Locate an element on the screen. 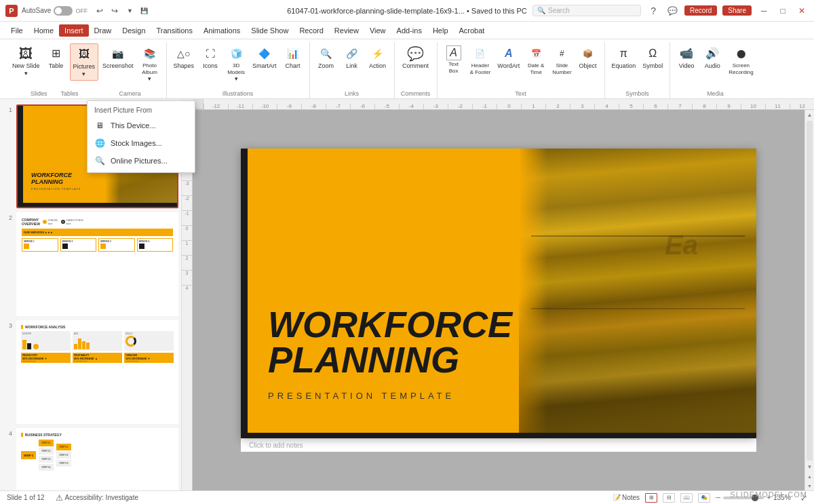 The width and height of the screenshot is (814, 504). symbol-button: Ω Symbol is located at coordinates (653, 58).